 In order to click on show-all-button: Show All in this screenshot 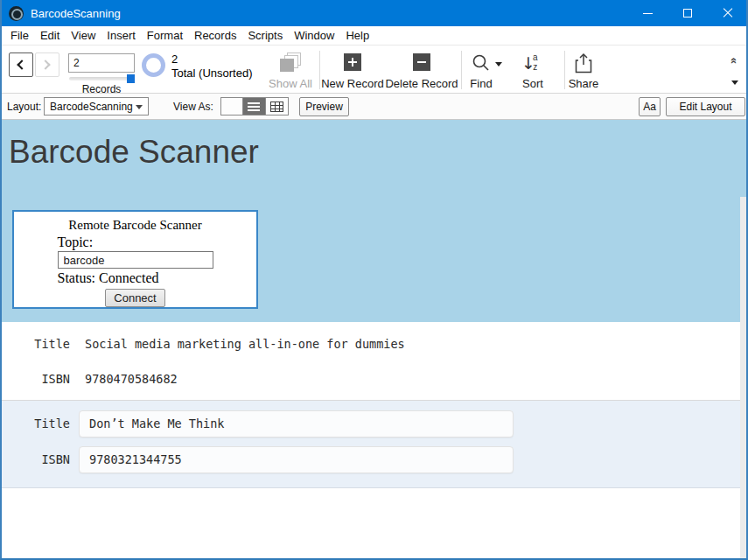, I will do `click(290, 70)`.